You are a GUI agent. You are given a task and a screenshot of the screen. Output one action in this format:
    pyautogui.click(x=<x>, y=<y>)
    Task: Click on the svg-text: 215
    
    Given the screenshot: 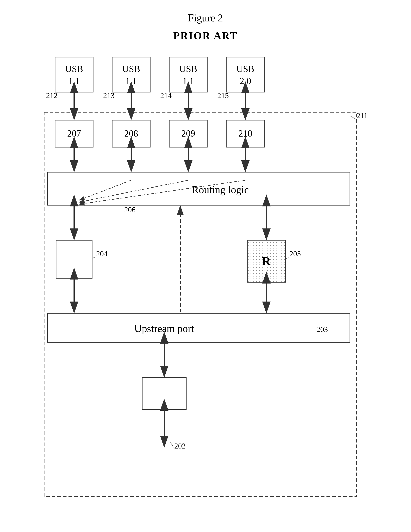 What is the action you would take?
    pyautogui.click(x=223, y=95)
    